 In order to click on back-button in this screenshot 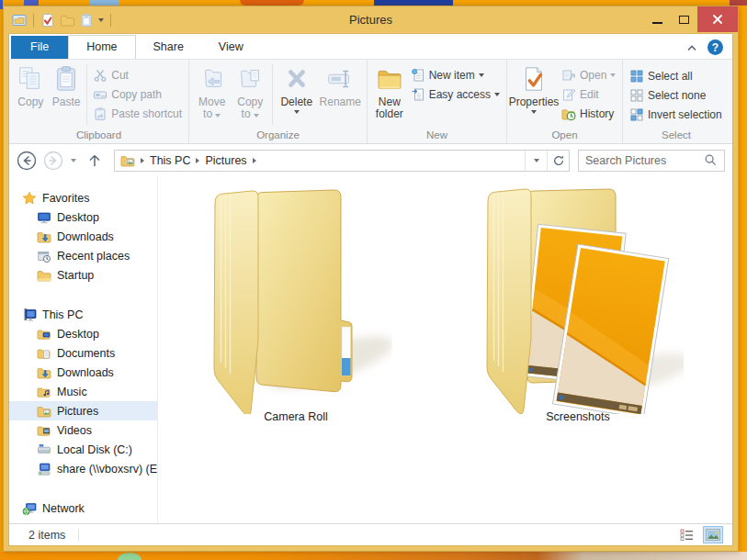, I will do `click(27, 161)`.